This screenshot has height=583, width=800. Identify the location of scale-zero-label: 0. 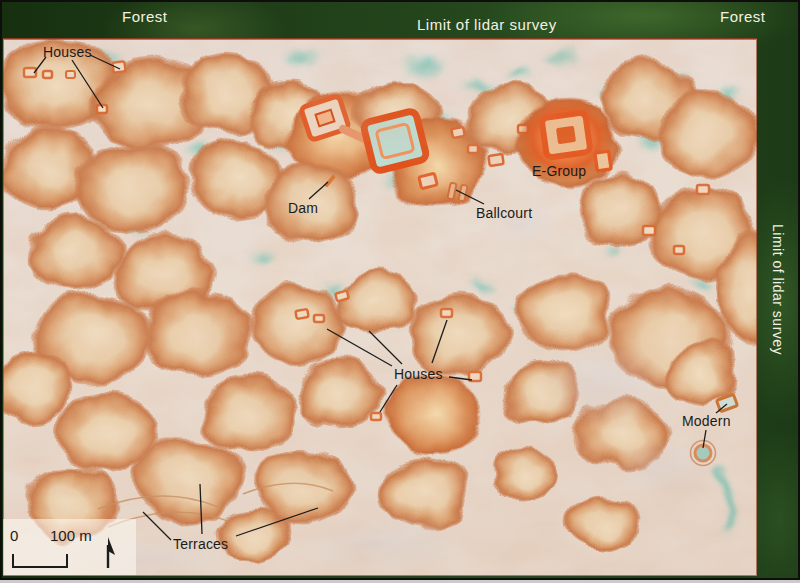
(14, 536).